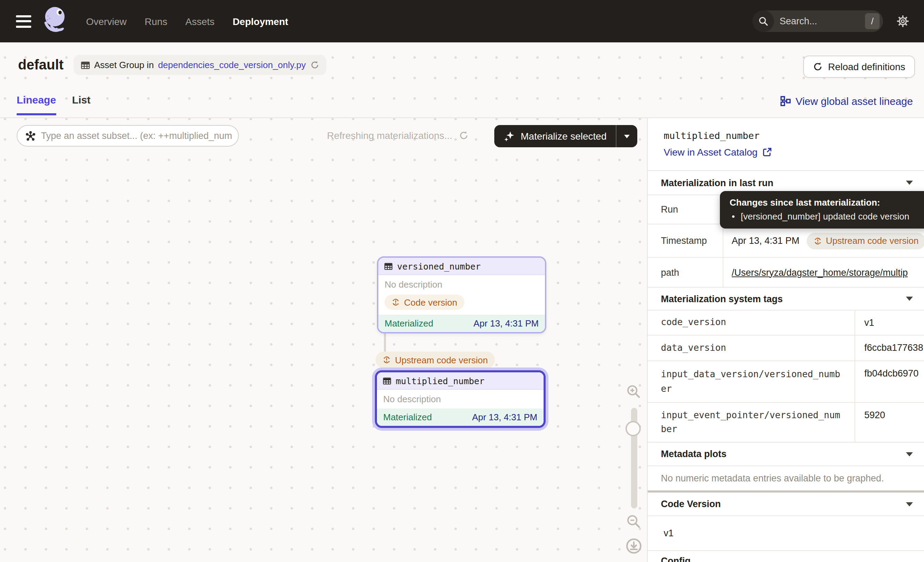 The height and width of the screenshot is (562, 924). Describe the element at coordinates (633, 428) in the screenshot. I see `zoom-slider-thumb` at that location.